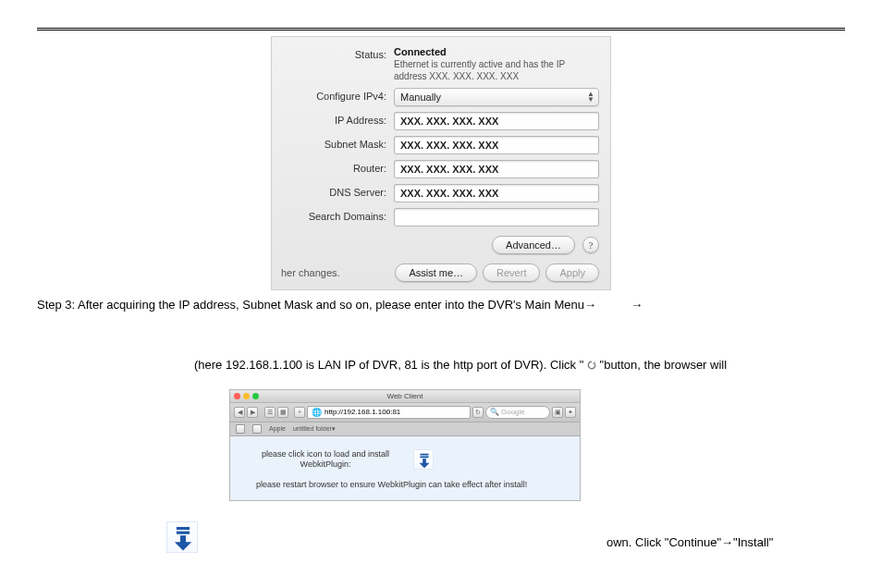 The image size is (882, 588). I want to click on browser-bookmark-bar: Apple untitled folder▾, so click(405, 429).